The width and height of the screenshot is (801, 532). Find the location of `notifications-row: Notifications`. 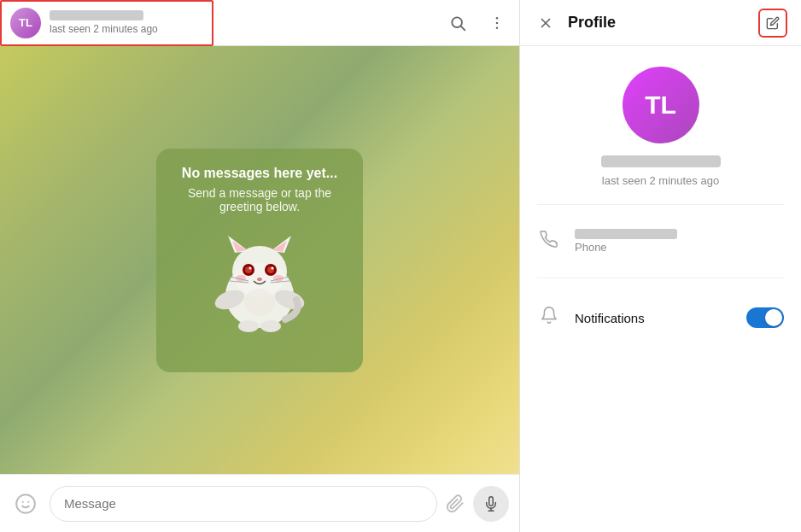

notifications-row: Notifications is located at coordinates (661, 318).